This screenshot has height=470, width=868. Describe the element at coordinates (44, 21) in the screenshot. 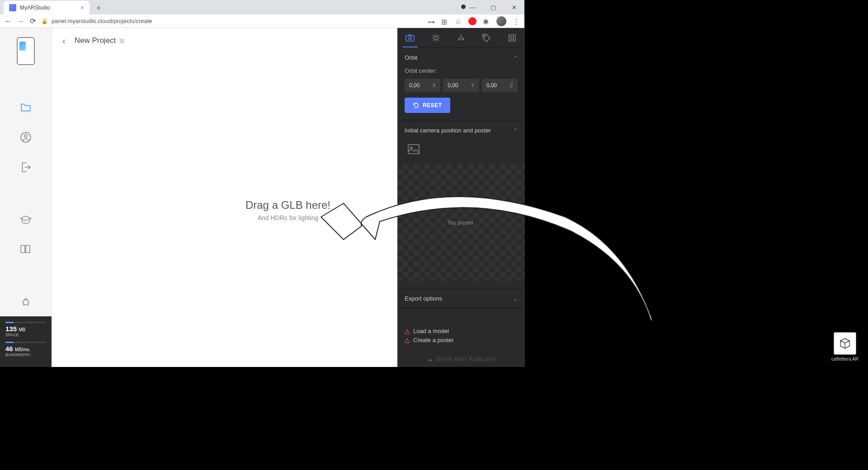

I see `lock-icon: 🔒` at that location.